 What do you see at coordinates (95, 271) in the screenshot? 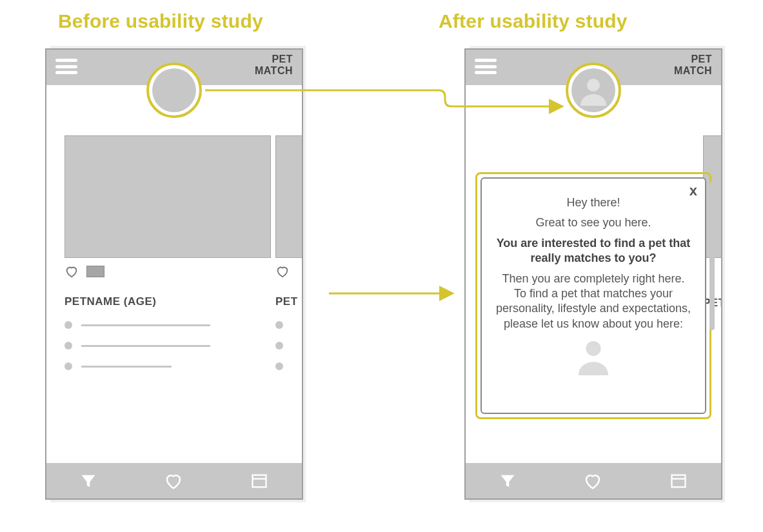
I see `tag-icon` at bounding box center [95, 271].